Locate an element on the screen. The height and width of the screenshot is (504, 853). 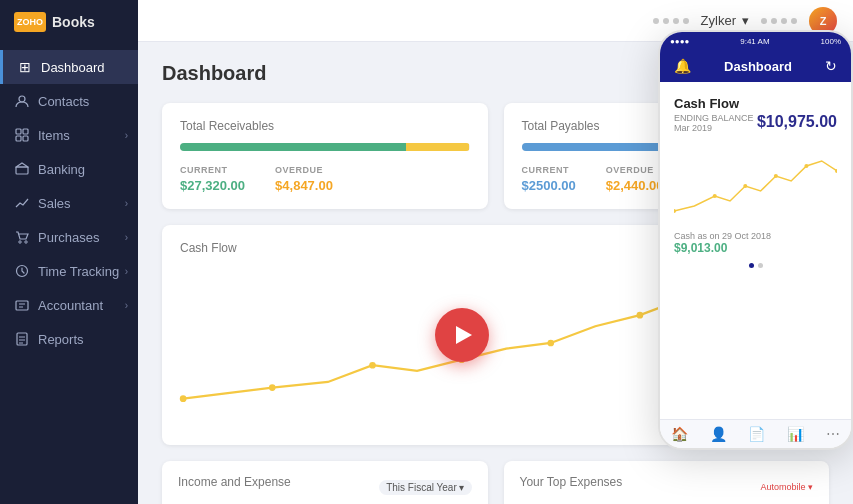
receivables-bar-current is located at coordinates (293, 147).